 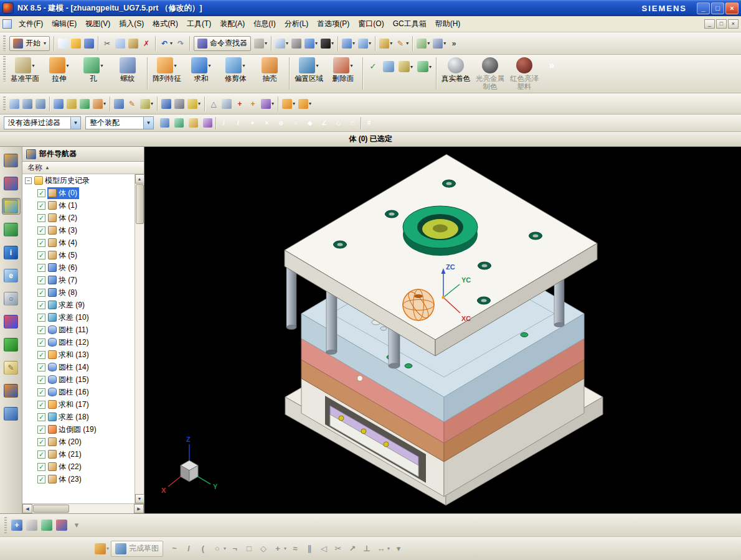 I want to click on mdi-minimize-button: _, so click(x=710, y=24).